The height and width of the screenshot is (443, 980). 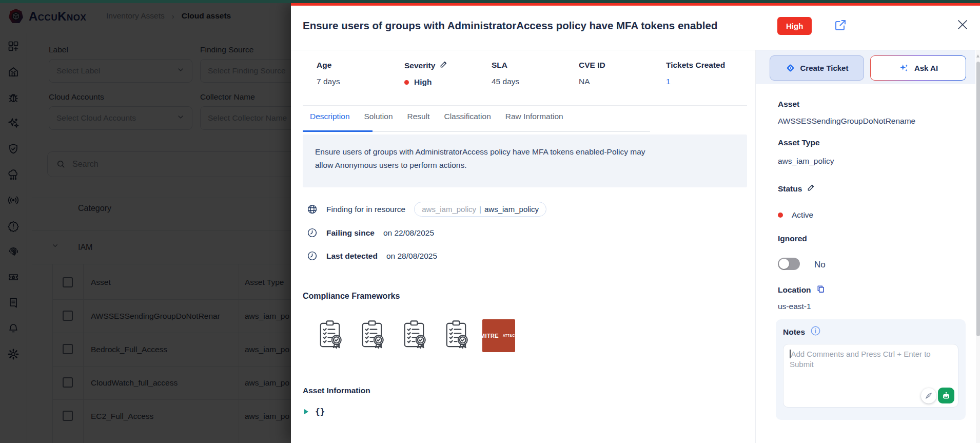 I want to click on asset-value: AWSSESSendingGroupDoNotRename, so click(x=847, y=121).